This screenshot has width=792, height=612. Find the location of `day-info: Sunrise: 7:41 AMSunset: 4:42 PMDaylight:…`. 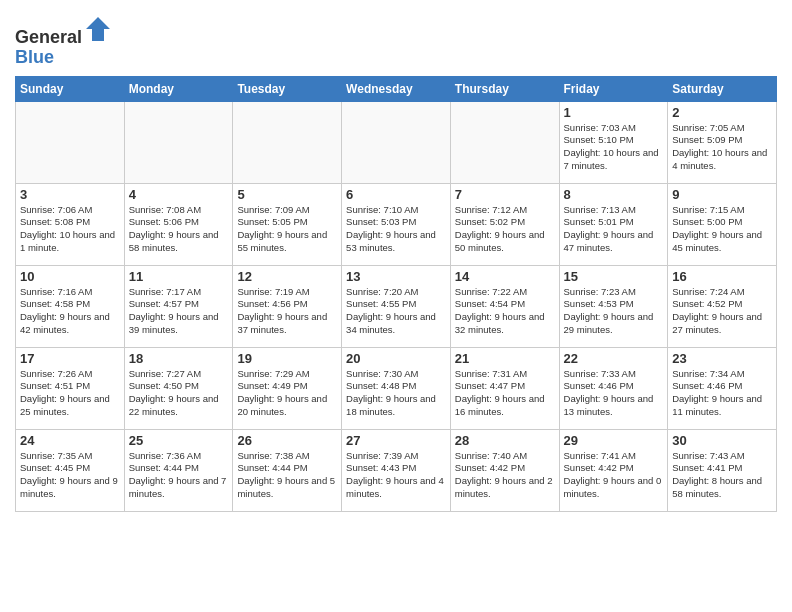

day-info: Sunrise: 7:41 AMSunset: 4:42 PMDaylight:… is located at coordinates (614, 476).